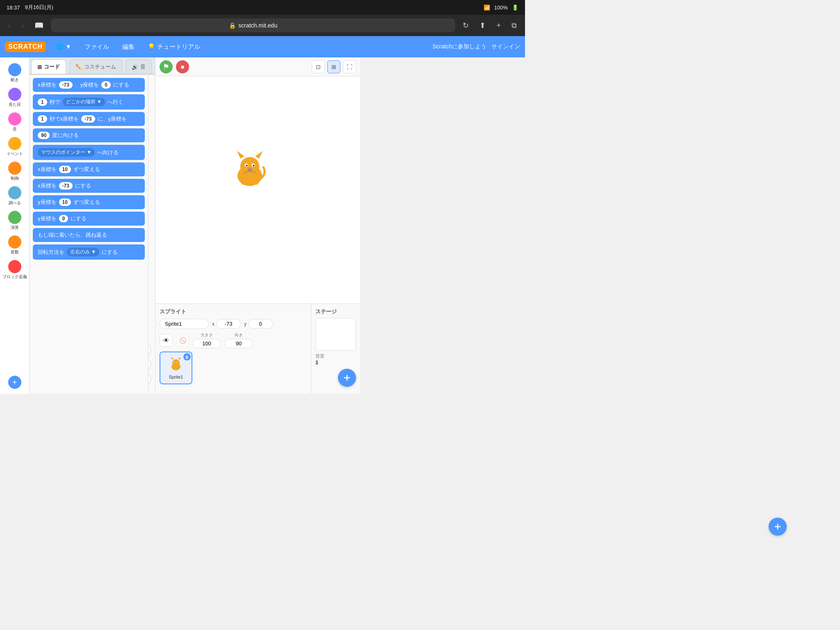  What do you see at coordinates (51, 252) in the screenshot?
I see `block-set-rotation-text1: 回転方法を` at bounding box center [51, 252].